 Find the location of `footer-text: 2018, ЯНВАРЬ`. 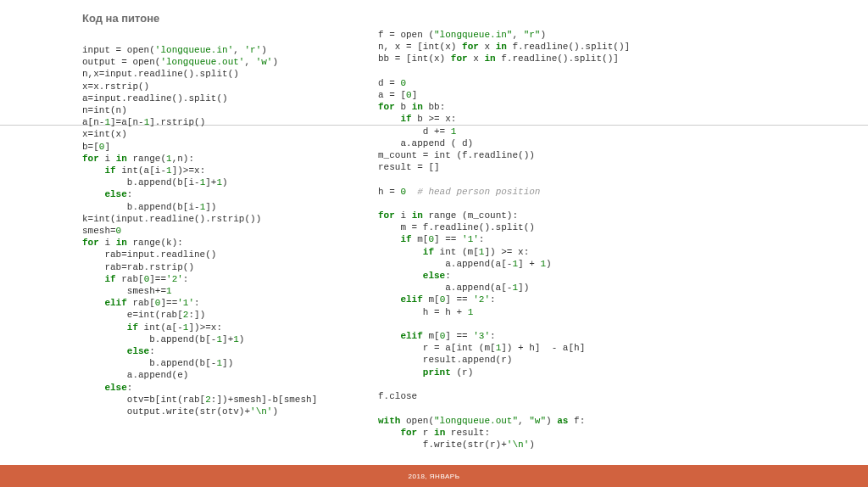

footer-text: 2018, ЯНВАРЬ is located at coordinates (434, 477).